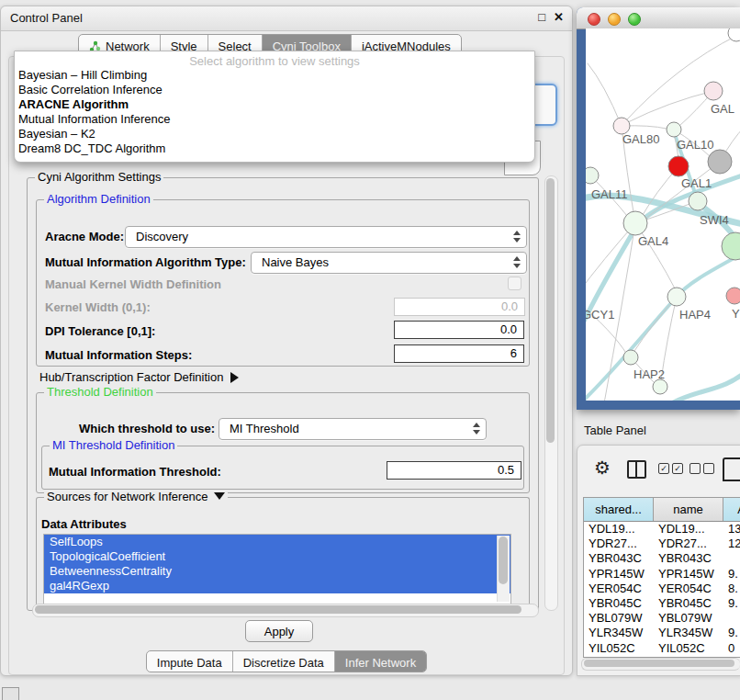 The height and width of the screenshot is (700, 740). I want to click on tab-infer-network: Infer Network, so click(380, 661).